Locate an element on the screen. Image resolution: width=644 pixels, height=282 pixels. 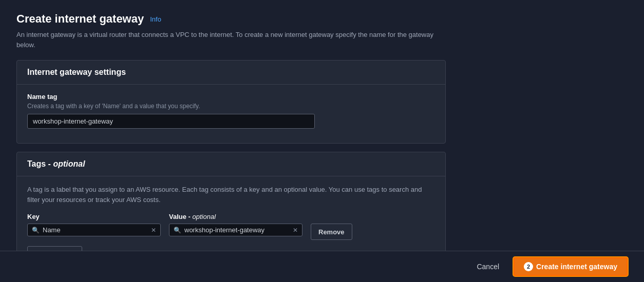
page-header: Create internet gateway Info is located at coordinates (231, 19).